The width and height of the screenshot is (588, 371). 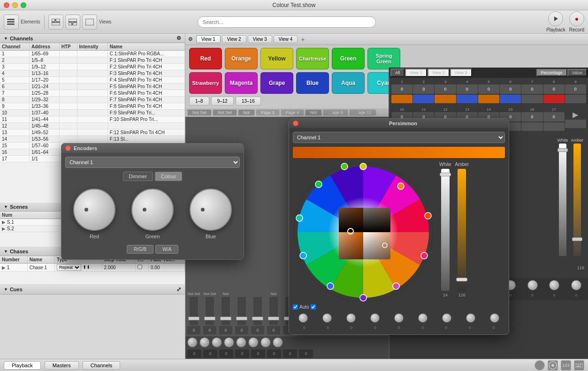 What do you see at coordinates (260, 39) in the screenshot?
I see `tab-view3: View 3` at bounding box center [260, 39].